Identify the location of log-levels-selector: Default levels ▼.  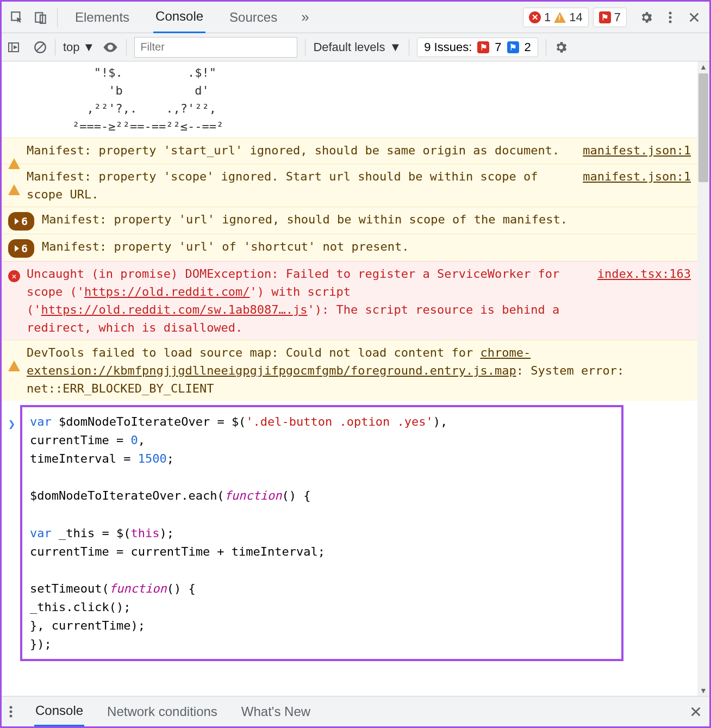
(357, 47).